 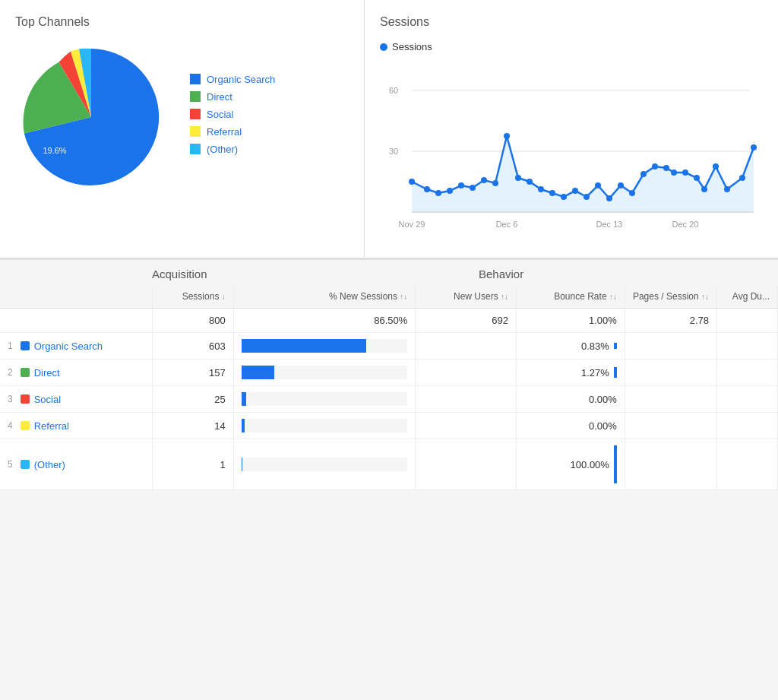 I want to click on pages-social, so click(x=670, y=400).